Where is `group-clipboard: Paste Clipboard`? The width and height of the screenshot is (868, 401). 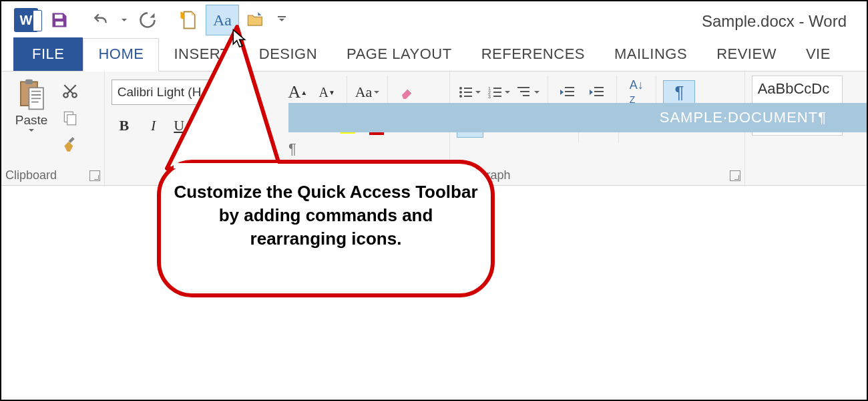
group-clipboard: Paste Clipboard is located at coordinates (53, 128).